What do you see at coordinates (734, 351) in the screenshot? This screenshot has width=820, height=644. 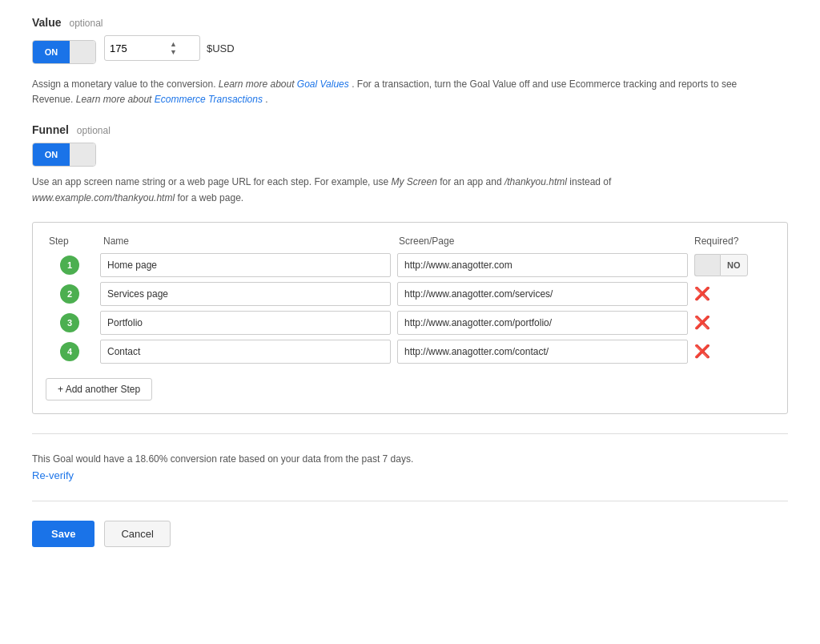 I see `remove-step-4: ❌` at bounding box center [734, 351].